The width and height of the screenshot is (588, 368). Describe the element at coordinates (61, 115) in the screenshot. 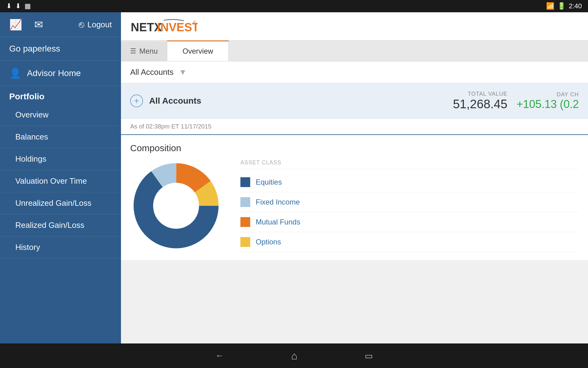

I see `nav-item-overview: Overview` at that location.